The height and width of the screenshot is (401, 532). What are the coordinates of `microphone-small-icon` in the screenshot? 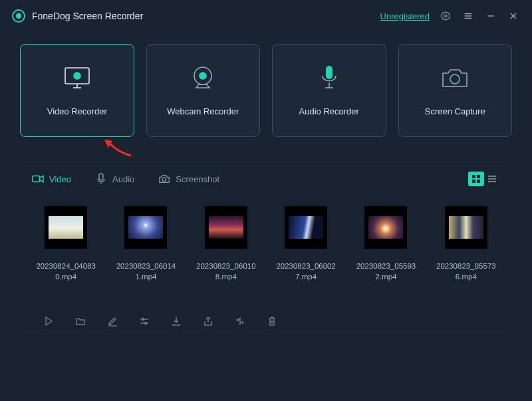 It's located at (101, 179).